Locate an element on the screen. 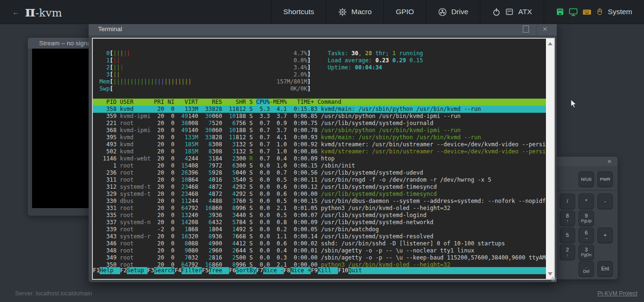  nav-item-macro: Macro is located at coordinates (355, 12).